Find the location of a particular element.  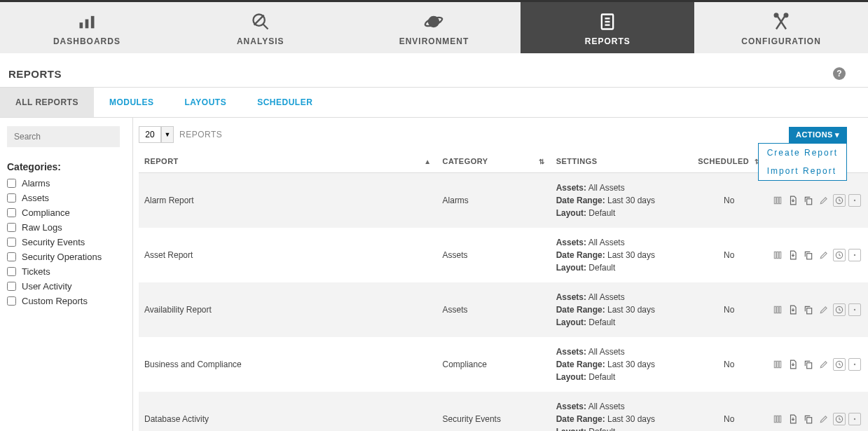

nav-dashboards: DASHBOARDS is located at coordinates (87, 28).